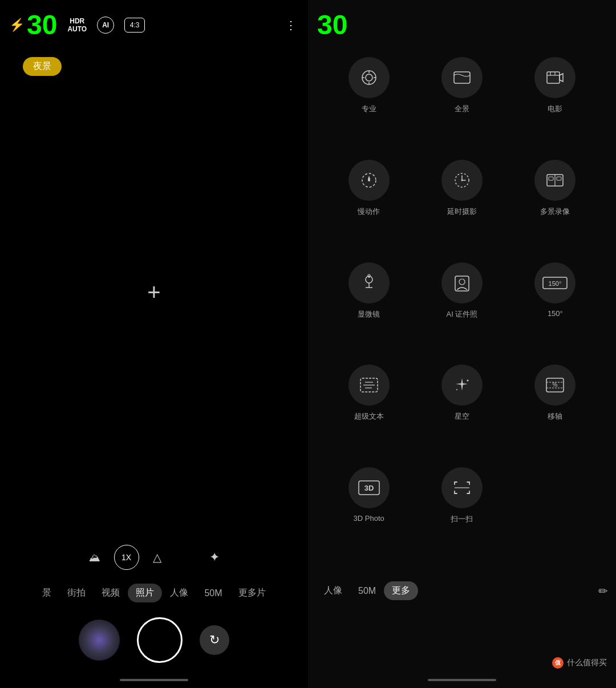 The image size is (616, 688). What do you see at coordinates (462, 78) in the screenshot?
I see `mode-icon-panorama` at bounding box center [462, 78].